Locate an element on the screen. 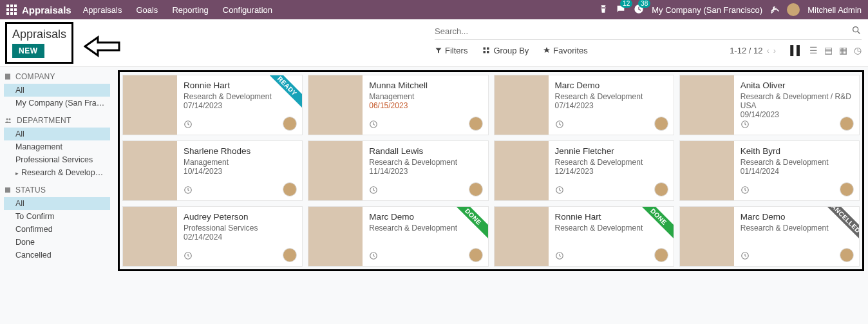  controls-row: Filters Group By Favorites 1-12 / 12 ‹ ›… is located at coordinates (648, 50).